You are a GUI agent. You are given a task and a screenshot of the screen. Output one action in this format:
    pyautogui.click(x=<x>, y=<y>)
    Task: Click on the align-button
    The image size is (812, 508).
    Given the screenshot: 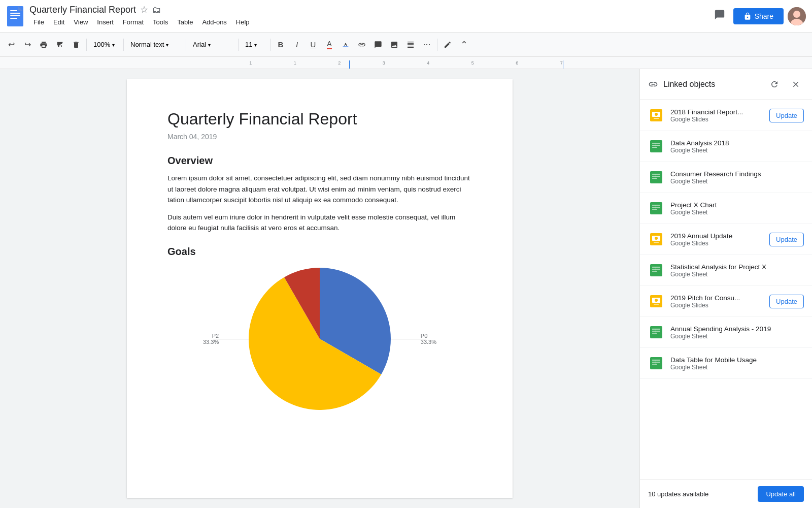 What is the action you would take?
    pyautogui.click(x=411, y=45)
    